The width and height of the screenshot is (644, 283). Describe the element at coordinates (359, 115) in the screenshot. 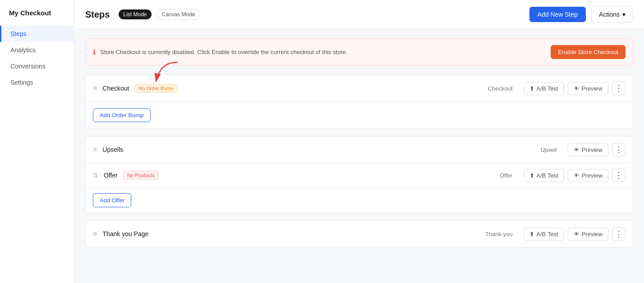

I see `checkout-step-body: Add Order Bump` at that location.